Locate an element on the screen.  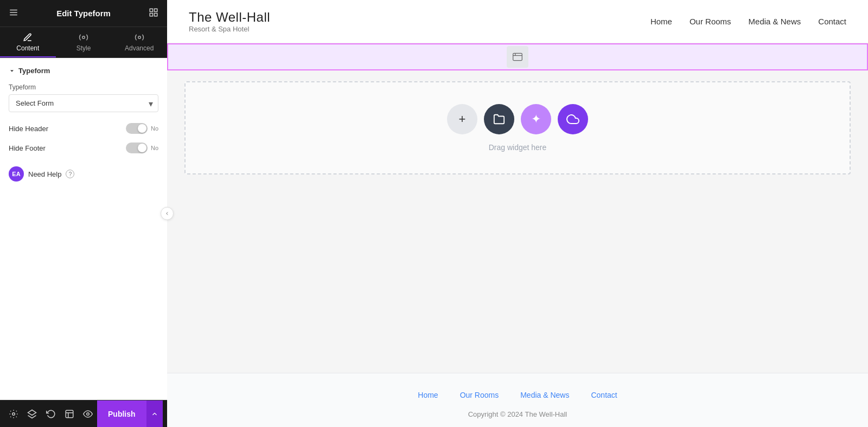
footer-nav-our-rooms: Our Rooms is located at coordinates (480, 395).